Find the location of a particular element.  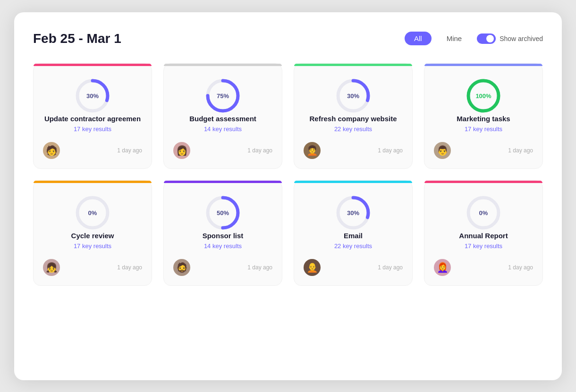

card-footer: 👩‍🦰 1 day ago is located at coordinates (483, 267).